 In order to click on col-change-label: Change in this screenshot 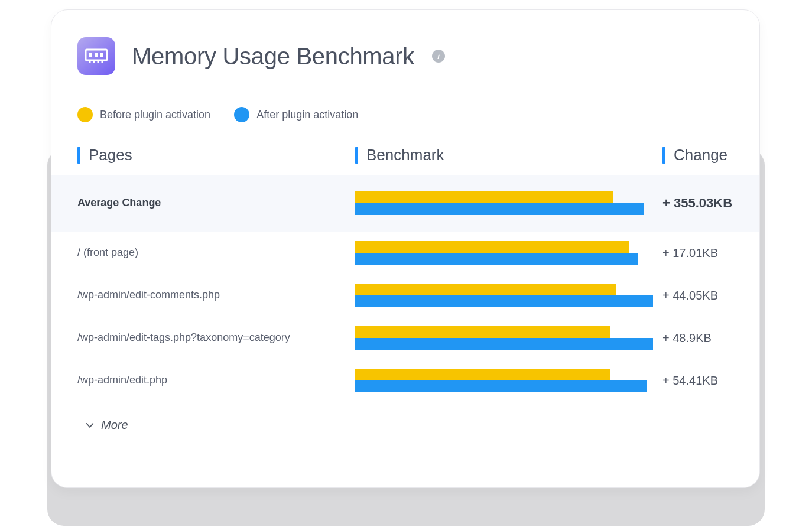, I will do `click(701, 155)`.